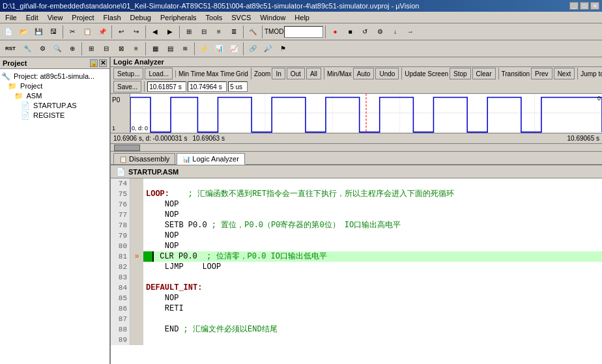 The image size is (602, 364). Describe the element at coordinates (204, 49) in the screenshot. I see `tb2-btn12: ⚡` at that location.